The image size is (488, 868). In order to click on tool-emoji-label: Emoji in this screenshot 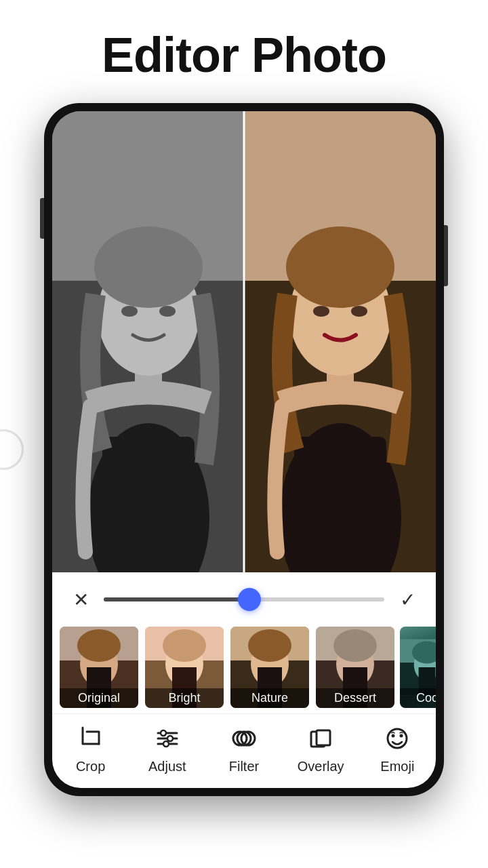, I will do `click(397, 766)`.